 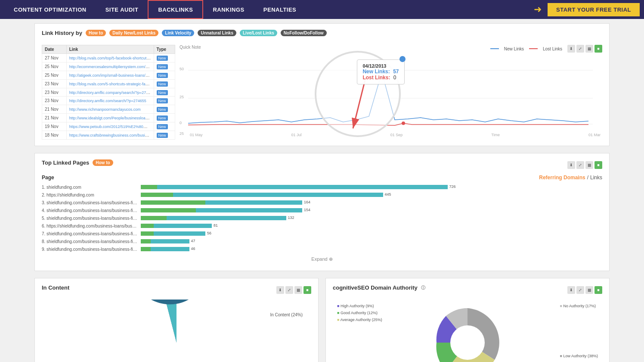 What do you see at coordinates (579, 306) in the screenshot?
I see `legend-no-authority: ■ No Authority (17%)` at bounding box center [579, 306].